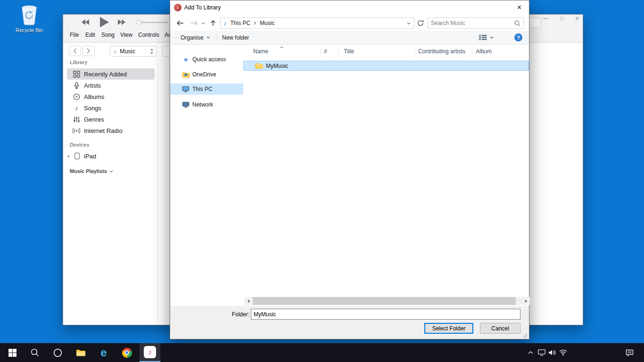  What do you see at coordinates (562, 18) in the screenshot?
I see `itunes-maximize-button: □` at bounding box center [562, 18].